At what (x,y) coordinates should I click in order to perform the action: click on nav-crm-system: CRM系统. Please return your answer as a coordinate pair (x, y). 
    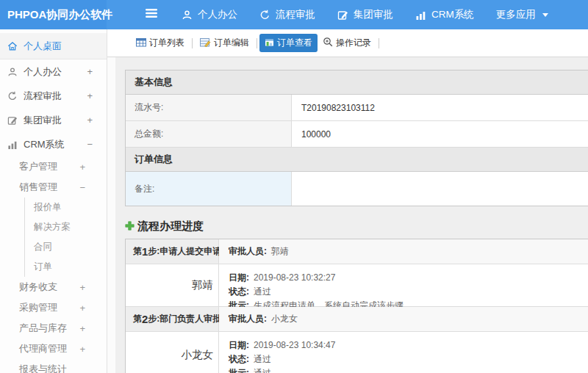
    Looking at the image, I should click on (445, 15).